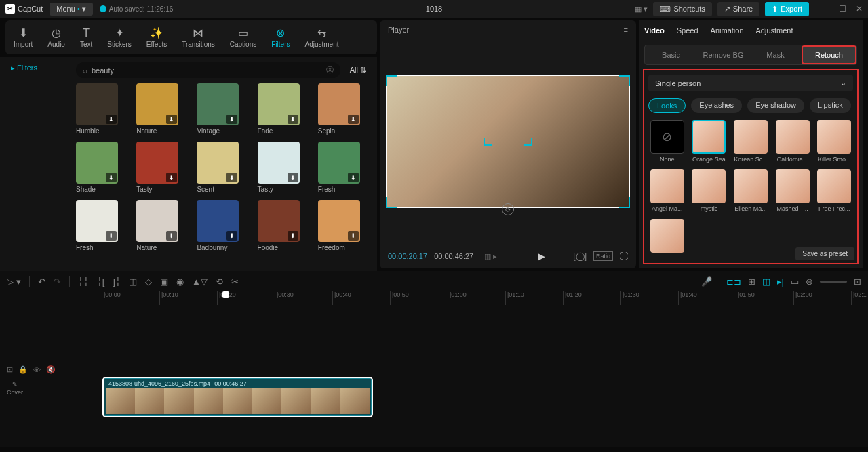 The height and width of the screenshot is (452, 868). I want to click on inspector-tab-animation: Animation, so click(727, 30).